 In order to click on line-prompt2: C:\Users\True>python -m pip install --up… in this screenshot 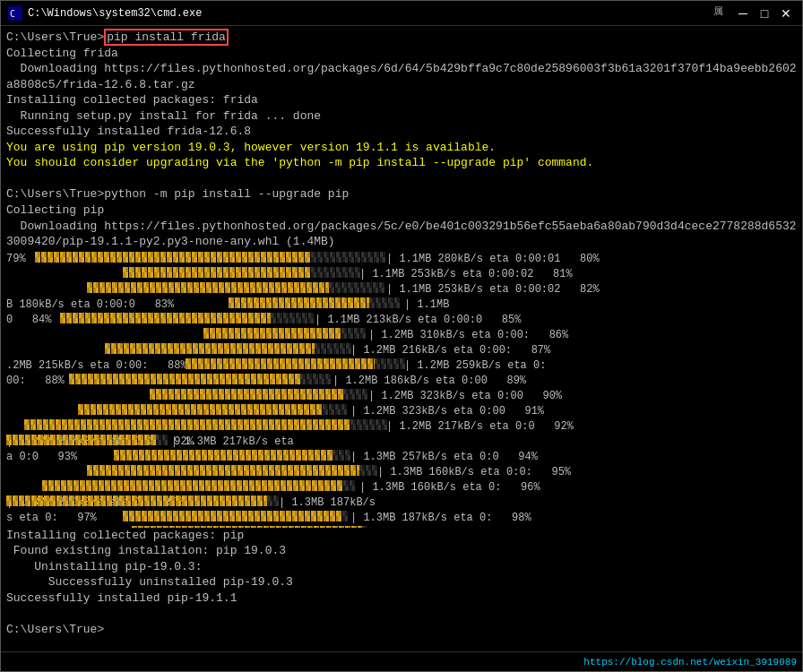, I will do `click(402, 194)`.